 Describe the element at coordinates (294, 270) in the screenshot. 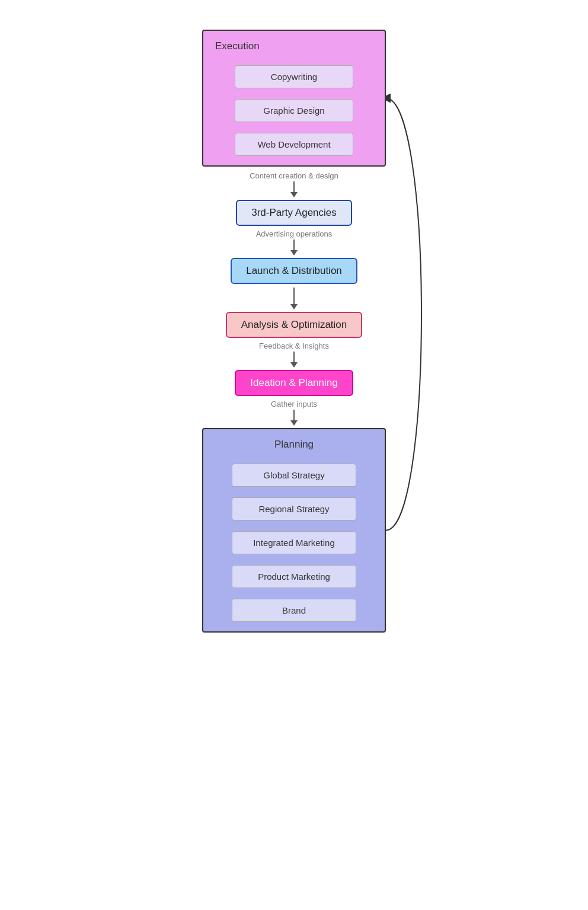

I see `launch-label: Launch & Distribution` at that location.